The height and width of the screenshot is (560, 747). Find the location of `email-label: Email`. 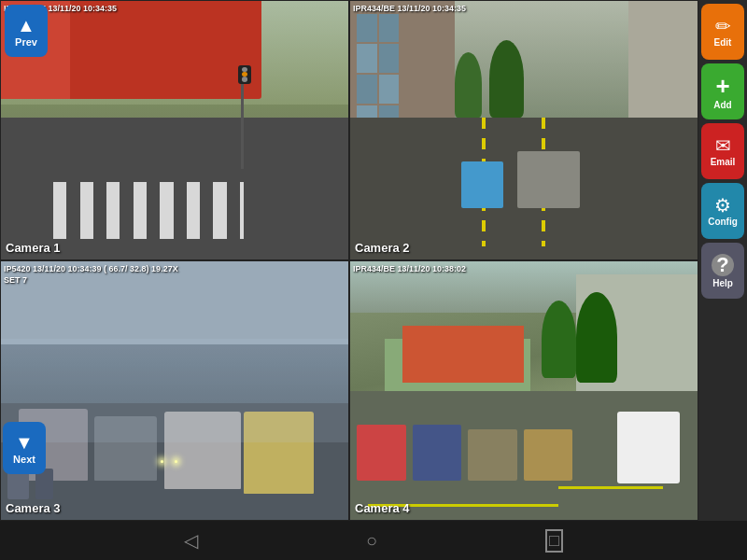

email-label: Email is located at coordinates (723, 162).